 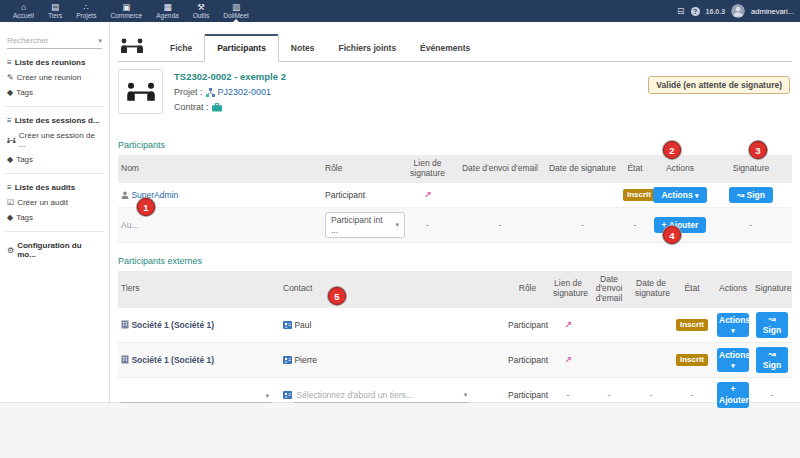 I want to click on navbar-item-dolimeet: ▥ DoliMeet, so click(x=236, y=11).